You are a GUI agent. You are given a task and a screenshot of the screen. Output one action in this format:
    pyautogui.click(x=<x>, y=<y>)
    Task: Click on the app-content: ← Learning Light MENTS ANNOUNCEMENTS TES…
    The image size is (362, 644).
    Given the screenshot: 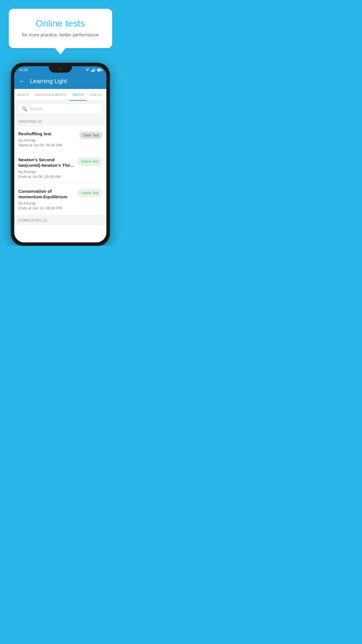 What is the action you would take?
    pyautogui.click(x=60, y=158)
    